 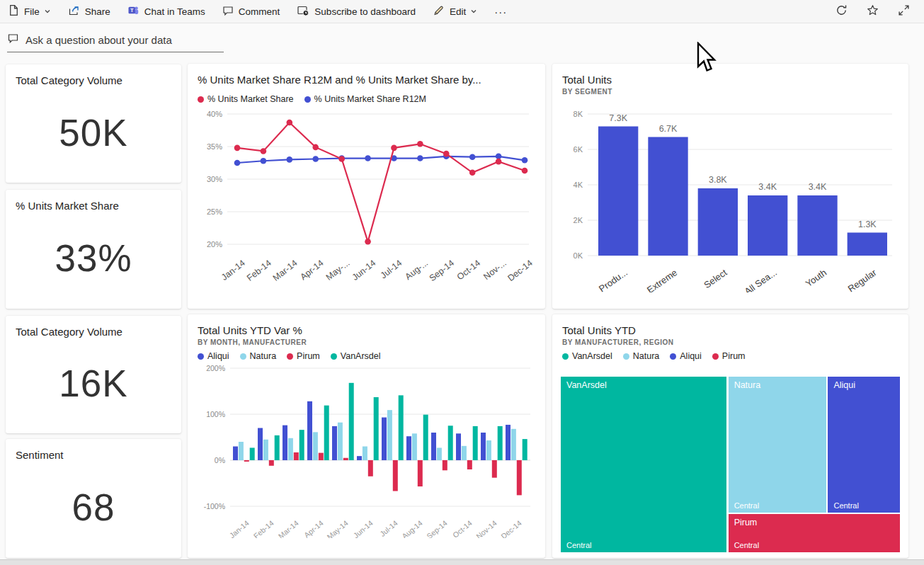 What do you see at coordinates (731, 194) in the screenshot?
I see `bar-chart: 8K6K4K2K0K7.3KProdu...6.7KExtreme3.8KSel…` at bounding box center [731, 194].